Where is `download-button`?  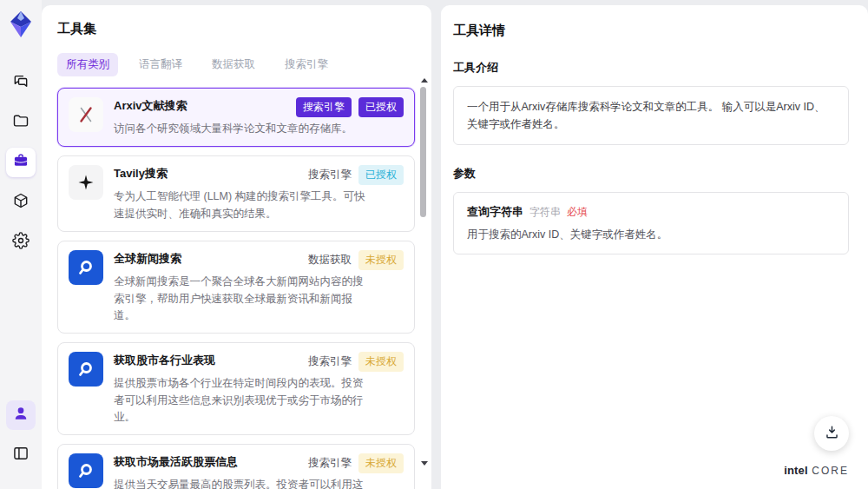
download-button is located at coordinates (832, 433).